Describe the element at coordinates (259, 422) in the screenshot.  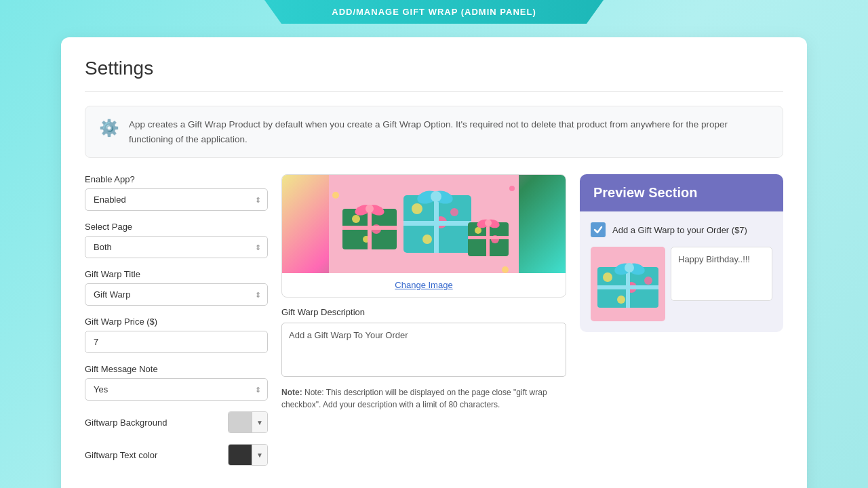
I see `bg-color-arrow: ▼` at that location.